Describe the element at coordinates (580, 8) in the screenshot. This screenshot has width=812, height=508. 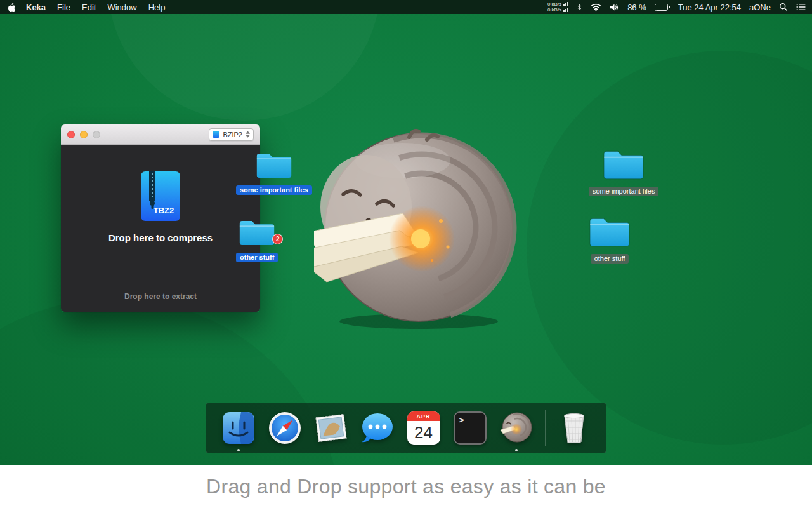
I see `bluetooth-icon` at that location.